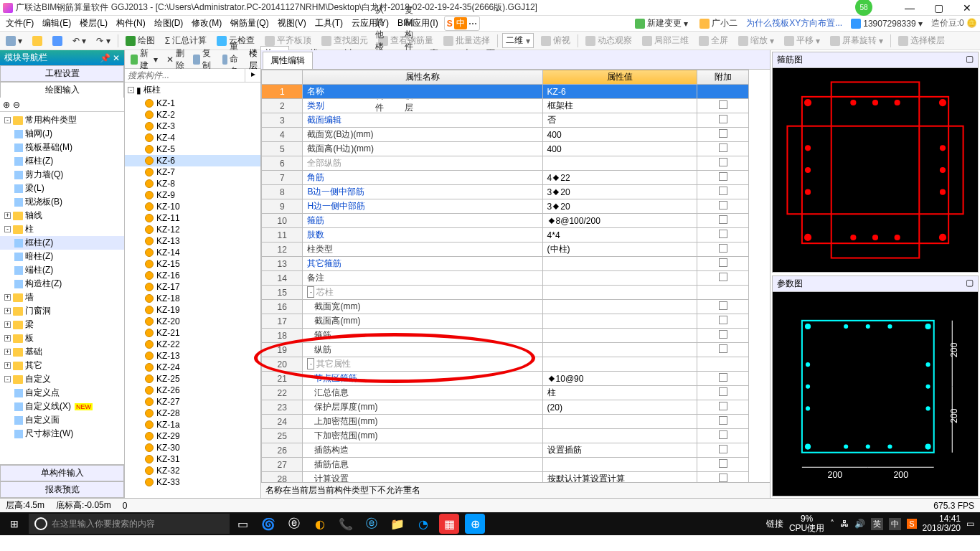  I want to click on redo-button: ↷ ▾, so click(103, 41).